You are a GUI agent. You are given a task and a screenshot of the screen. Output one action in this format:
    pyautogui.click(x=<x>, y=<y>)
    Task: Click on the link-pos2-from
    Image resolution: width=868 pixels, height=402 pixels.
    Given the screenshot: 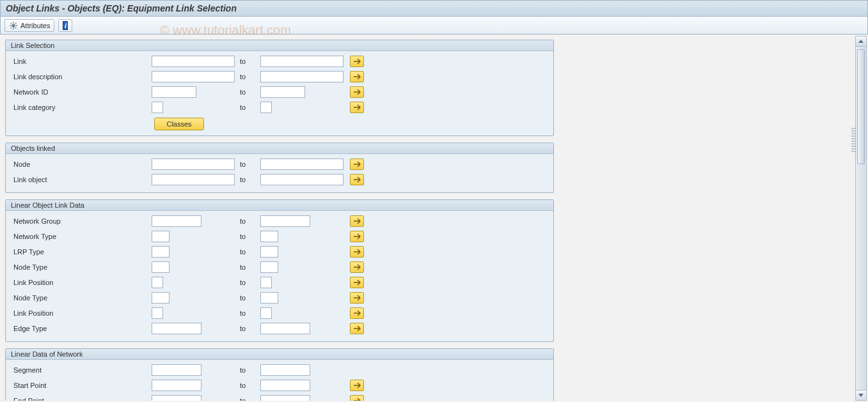 What is the action you would take?
    pyautogui.click(x=157, y=313)
    